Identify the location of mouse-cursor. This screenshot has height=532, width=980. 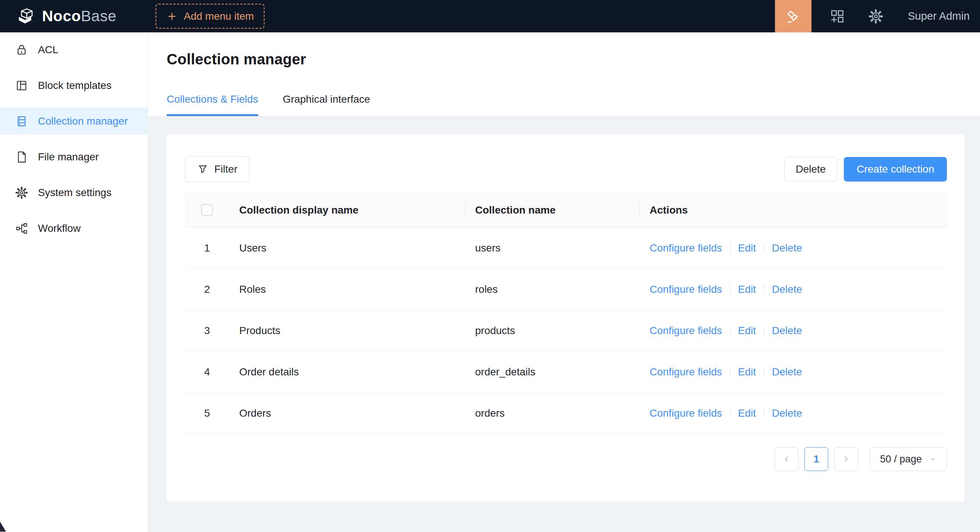
(3, 527).